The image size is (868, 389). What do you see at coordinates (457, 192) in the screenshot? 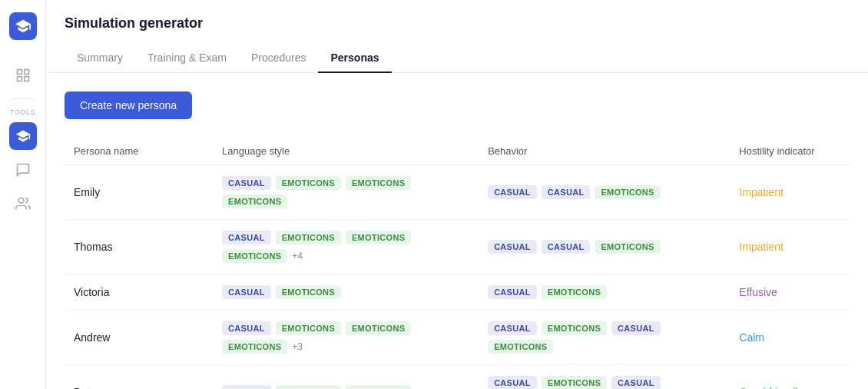
I see `table-row: EmilyCASUALEMOTICONSEMOTICONSEMOTICONSCA…` at bounding box center [457, 192].